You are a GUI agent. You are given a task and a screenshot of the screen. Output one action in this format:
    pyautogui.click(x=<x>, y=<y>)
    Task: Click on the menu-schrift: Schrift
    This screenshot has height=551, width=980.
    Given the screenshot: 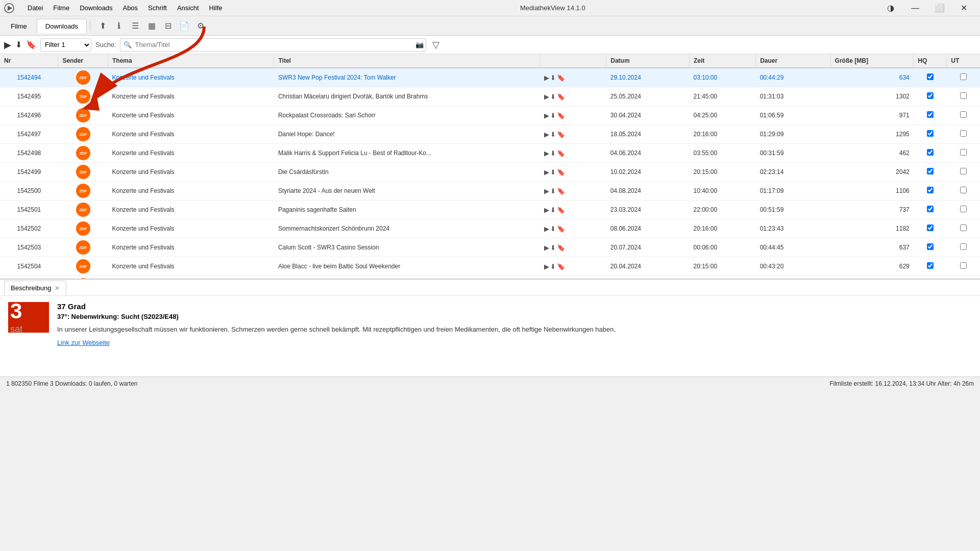 What is the action you would take?
    pyautogui.click(x=157, y=8)
    